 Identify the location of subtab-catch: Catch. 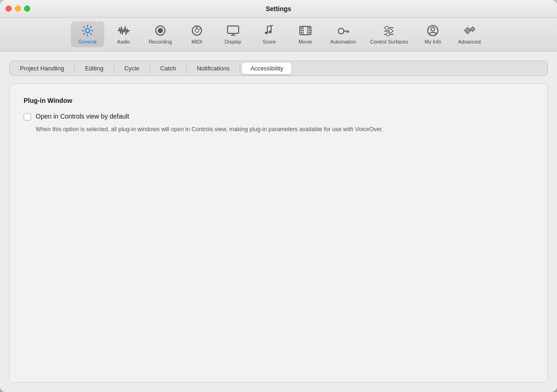
(168, 69).